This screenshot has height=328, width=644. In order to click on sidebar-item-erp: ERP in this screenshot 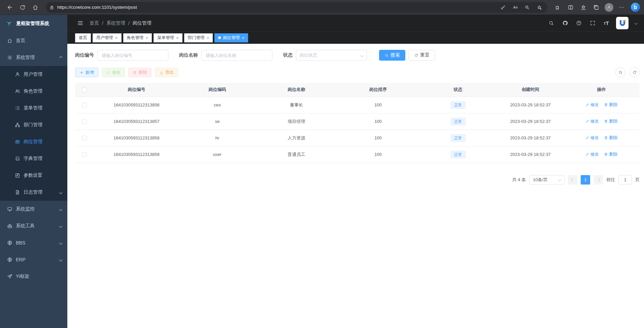, I will do `click(34, 260)`.